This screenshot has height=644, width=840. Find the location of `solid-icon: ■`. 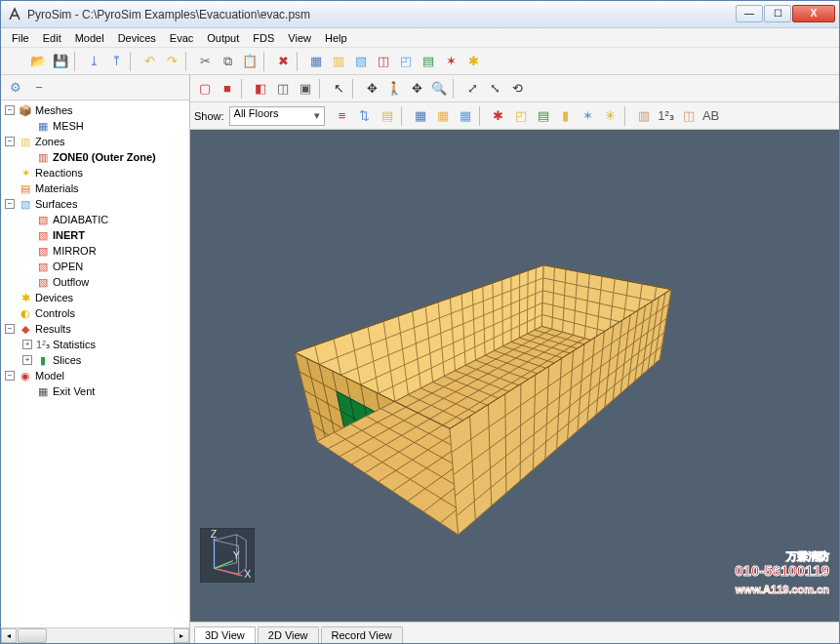

solid-icon: ■ is located at coordinates (227, 89).